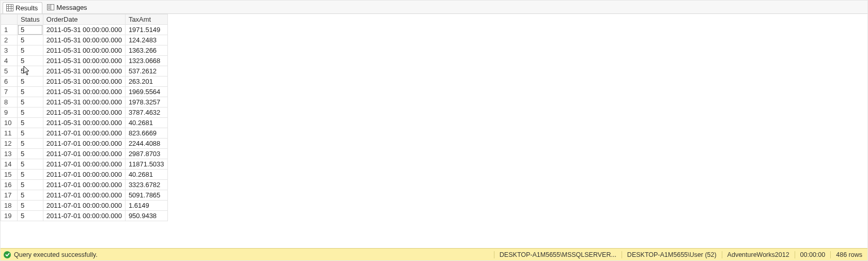 This screenshot has height=261, width=868. What do you see at coordinates (23, 8) in the screenshot?
I see `tab-results: Results` at bounding box center [23, 8].